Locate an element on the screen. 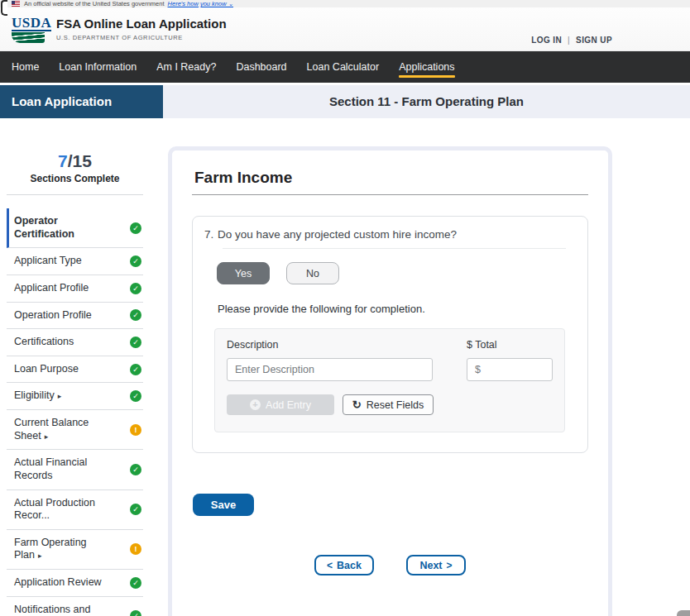 The height and width of the screenshot is (616, 690). auth-links: LOG IN | SIGN UP is located at coordinates (572, 40).